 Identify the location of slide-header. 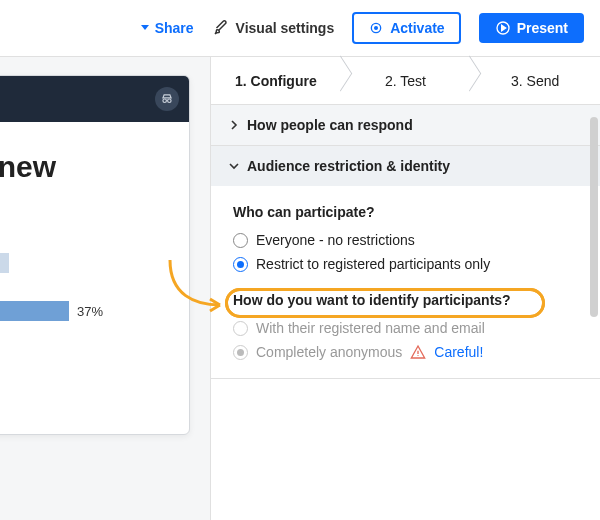
(94, 99).